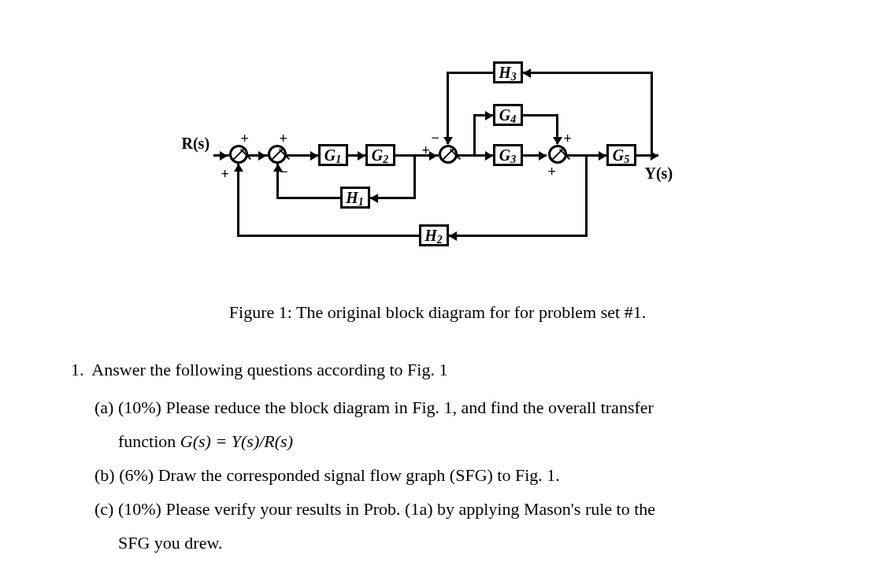  What do you see at coordinates (447, 108) in the screenshot?
I see `line-h3-down` at bounding box center [447, 108].